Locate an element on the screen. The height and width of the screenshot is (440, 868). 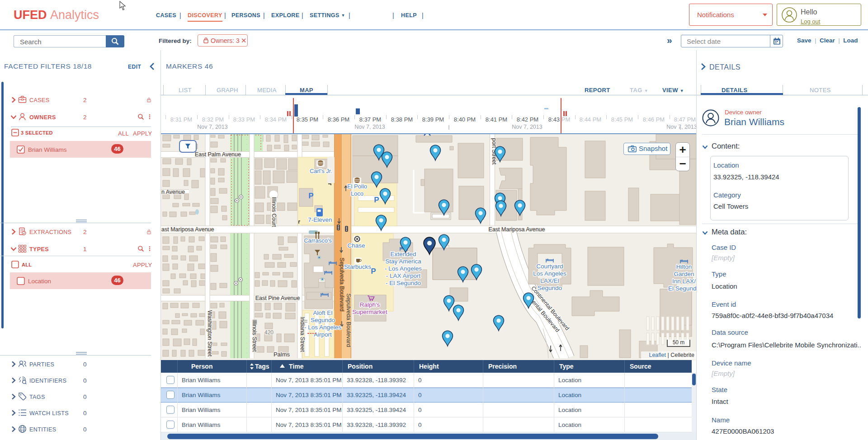
svg-text: Ralph's is located at coordinates (370, 304).